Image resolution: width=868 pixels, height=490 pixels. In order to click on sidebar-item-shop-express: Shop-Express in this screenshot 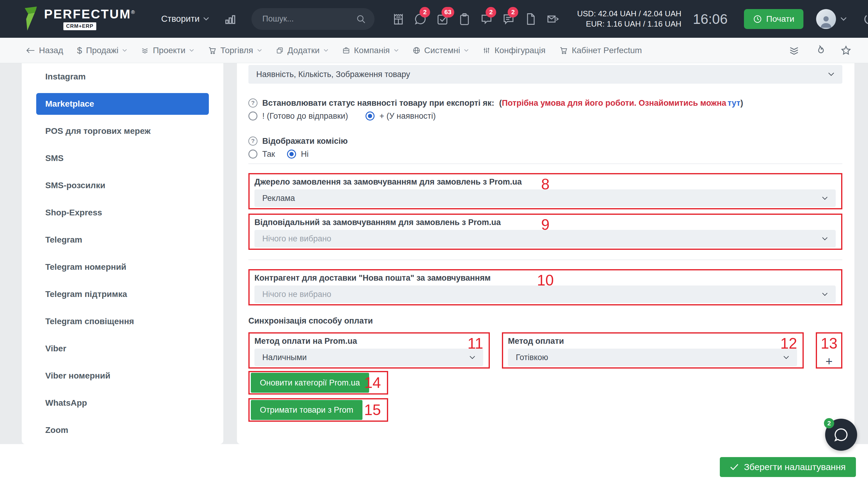, I will do `click(123, 212)`.